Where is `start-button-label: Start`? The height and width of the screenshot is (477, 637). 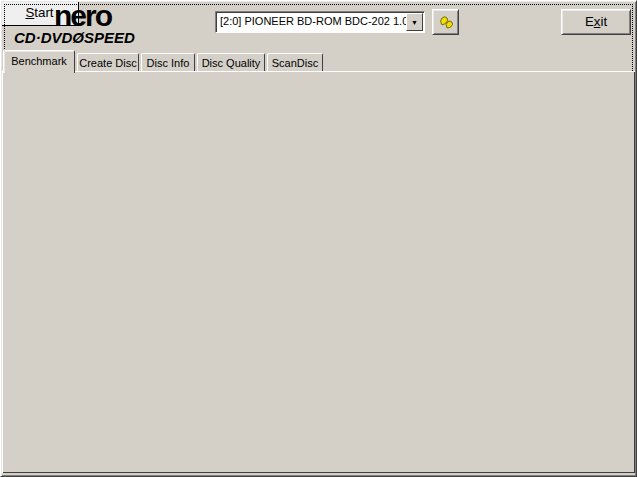 start-button-label: Start is located at coordinates (39, 12).